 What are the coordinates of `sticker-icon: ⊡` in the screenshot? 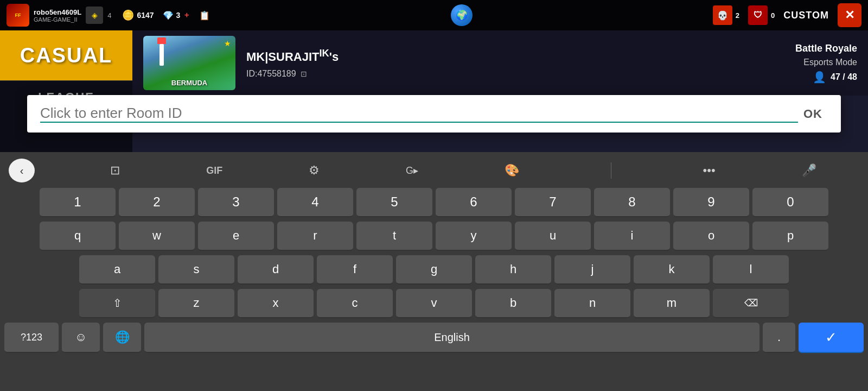 It's located at (115, 171).